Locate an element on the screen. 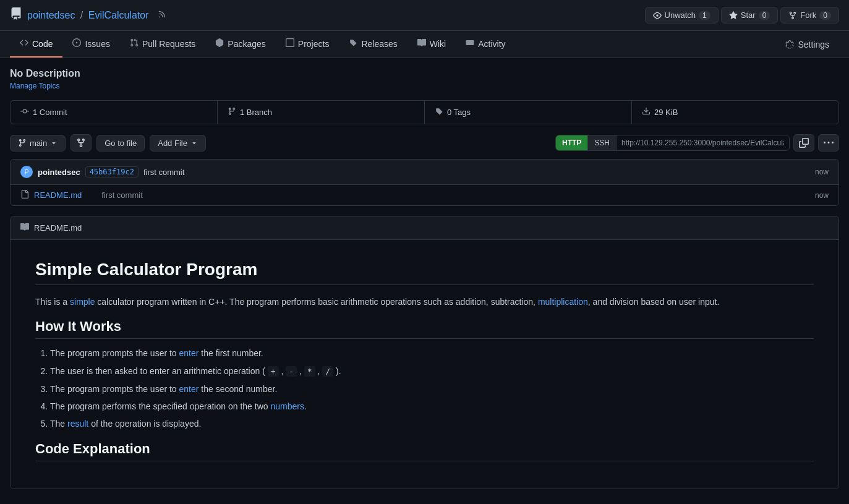 Image resolution: width=849 pixels, height=504 pixels. readme-filename: README.md is located at coordinates (58, 228).